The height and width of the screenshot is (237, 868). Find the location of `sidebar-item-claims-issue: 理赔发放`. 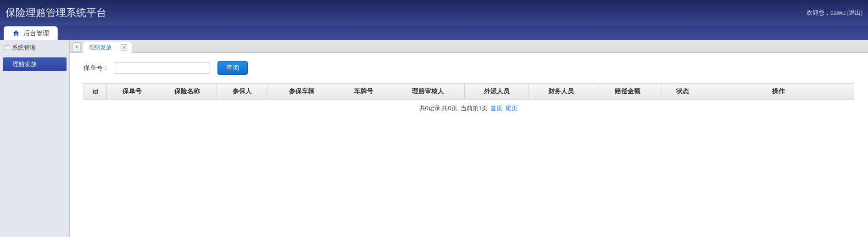

sidebar-item-claims-issue: 理赔发放 is located at coordinates (35, 64).